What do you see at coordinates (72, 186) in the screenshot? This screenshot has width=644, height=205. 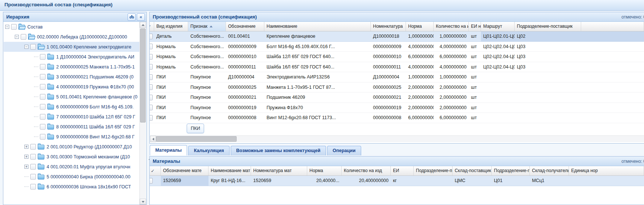 I see `tree-item: 6 00000000036 Шпонка 18x16x90 ГОСТ` at bounding box center [72, 186].